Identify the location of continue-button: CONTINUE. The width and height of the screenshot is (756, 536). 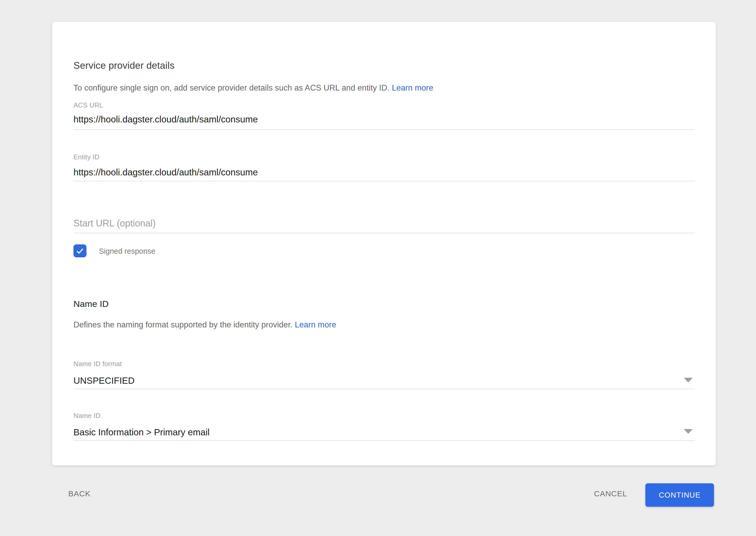
(680, 495).